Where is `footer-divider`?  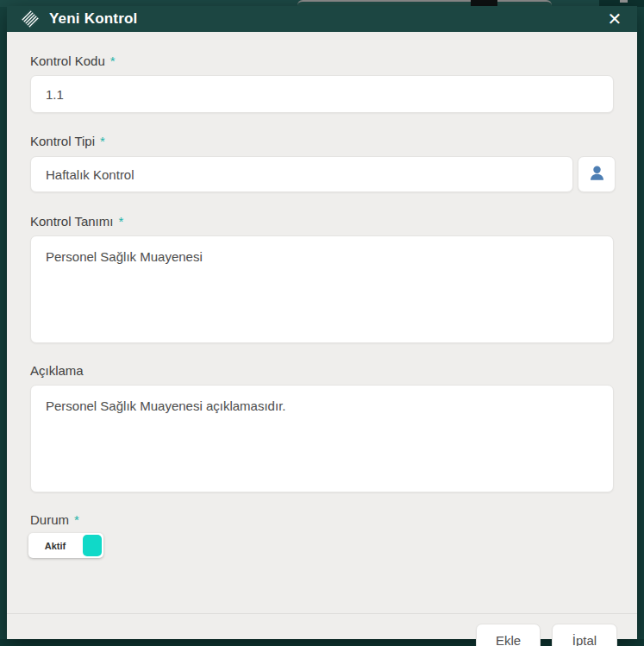
footer-divider is located at coordinates (322, 614).